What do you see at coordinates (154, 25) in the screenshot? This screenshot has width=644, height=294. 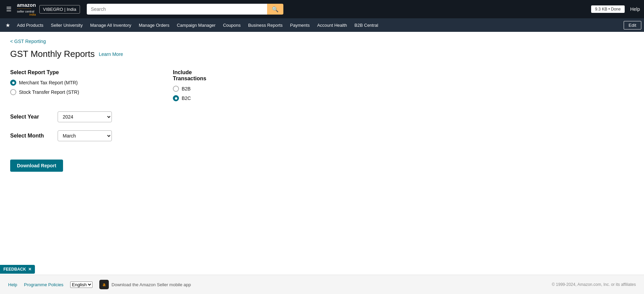 I see `nav-manage-orders: Manage Orders` at bounding box center [154, 25].